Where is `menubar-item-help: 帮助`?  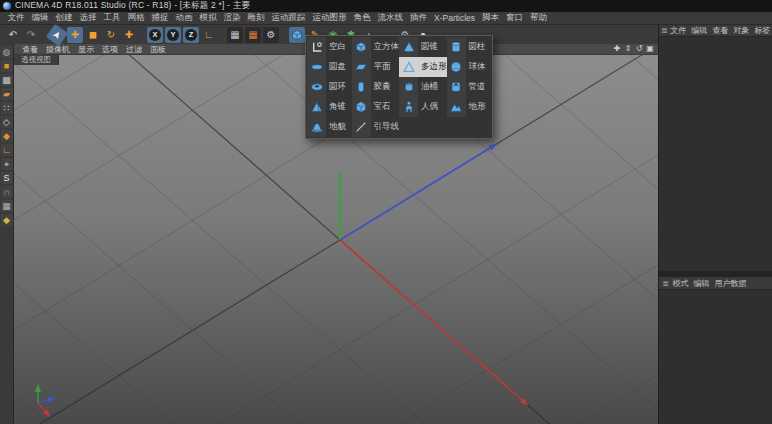 menubar-item-help: 帮助 is located at coordinates (539, 18).